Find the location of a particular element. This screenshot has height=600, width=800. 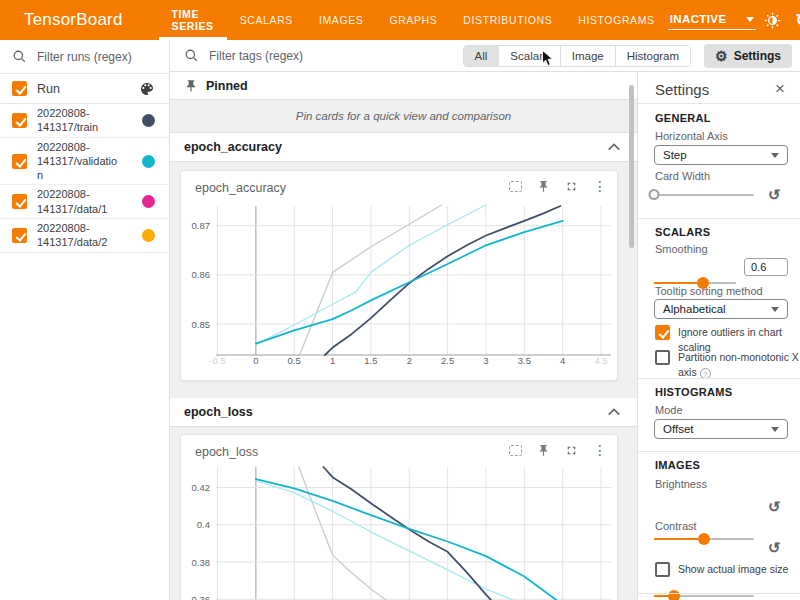

reset-icon: ↺ is located at coordinates (774, 194).